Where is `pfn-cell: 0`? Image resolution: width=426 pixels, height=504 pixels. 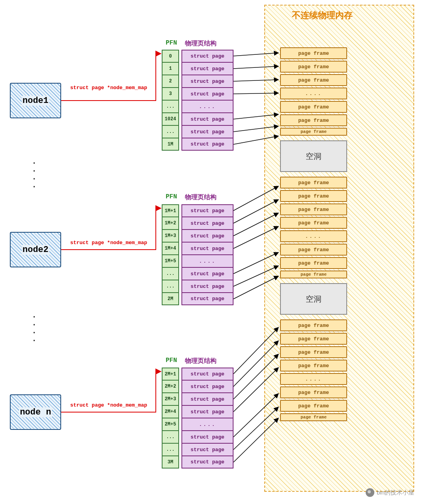
pfn-cell: 0 is located at coordinates (170, 56).